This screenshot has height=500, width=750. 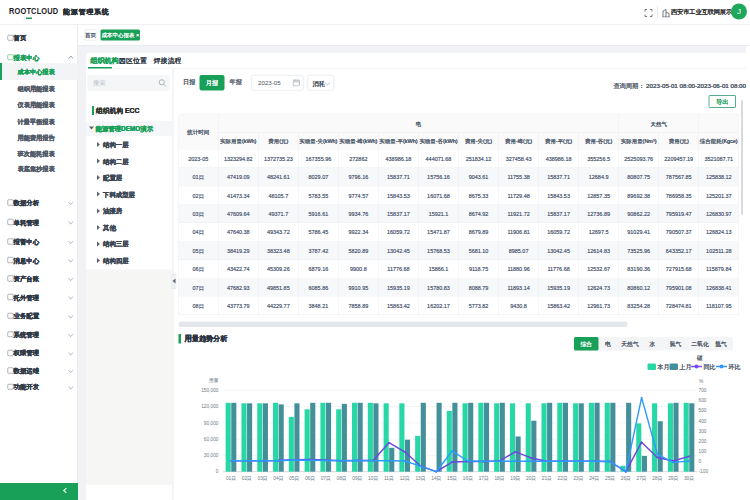 What do you see at coordinates (436, 478) in the screenshot?
I see `svg-text: 14日` at bounding box center [436, 478].